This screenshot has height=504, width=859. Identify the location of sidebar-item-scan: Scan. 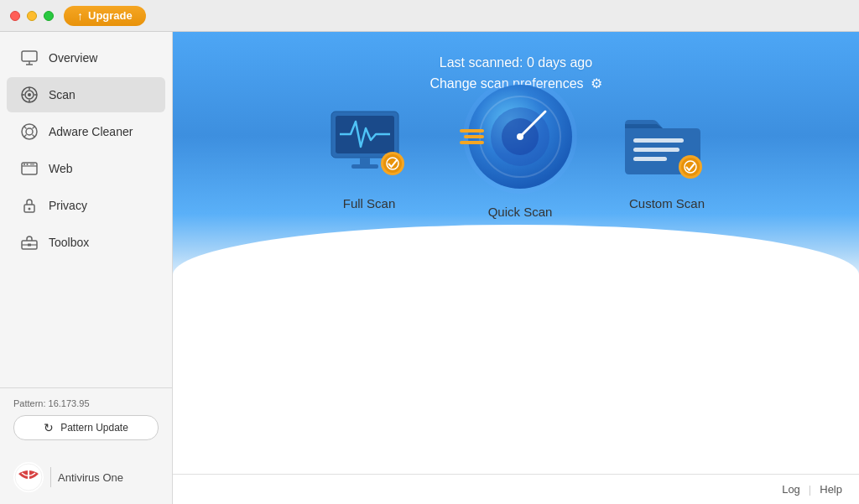
(86, 95).